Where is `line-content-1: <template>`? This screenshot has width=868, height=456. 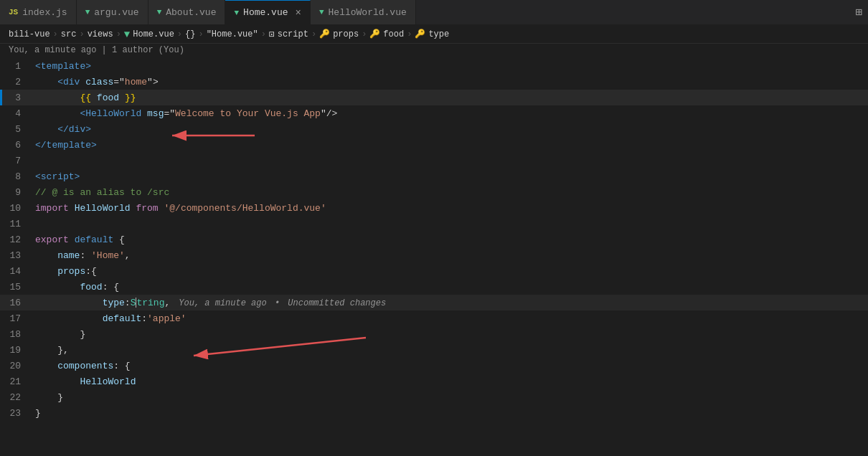 line-content-1: <template> is located at coordinates (62, 66).